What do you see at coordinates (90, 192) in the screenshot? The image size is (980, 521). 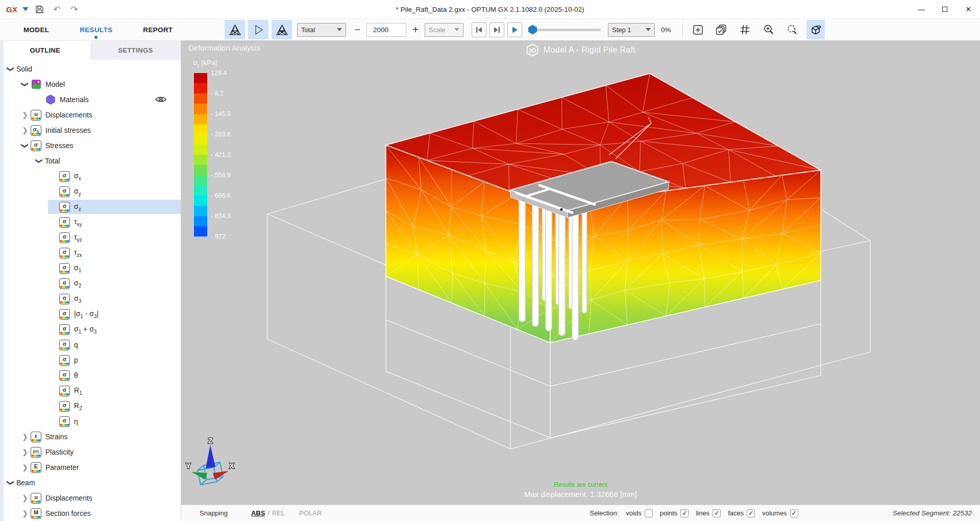 I see `tree-item: σσy` at bounding box center [90, 192].